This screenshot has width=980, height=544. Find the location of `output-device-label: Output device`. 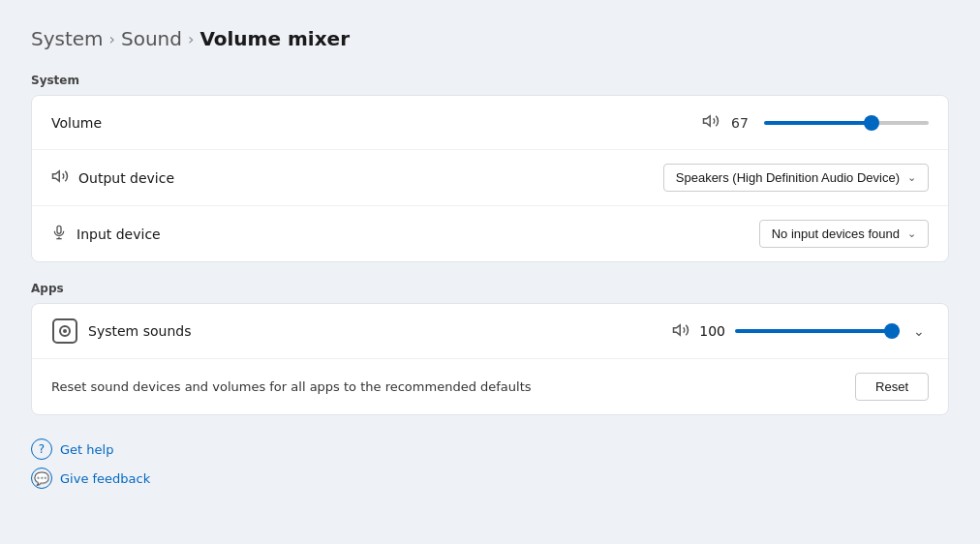

output-device-label: Output device is located at coordinates (126, 178).